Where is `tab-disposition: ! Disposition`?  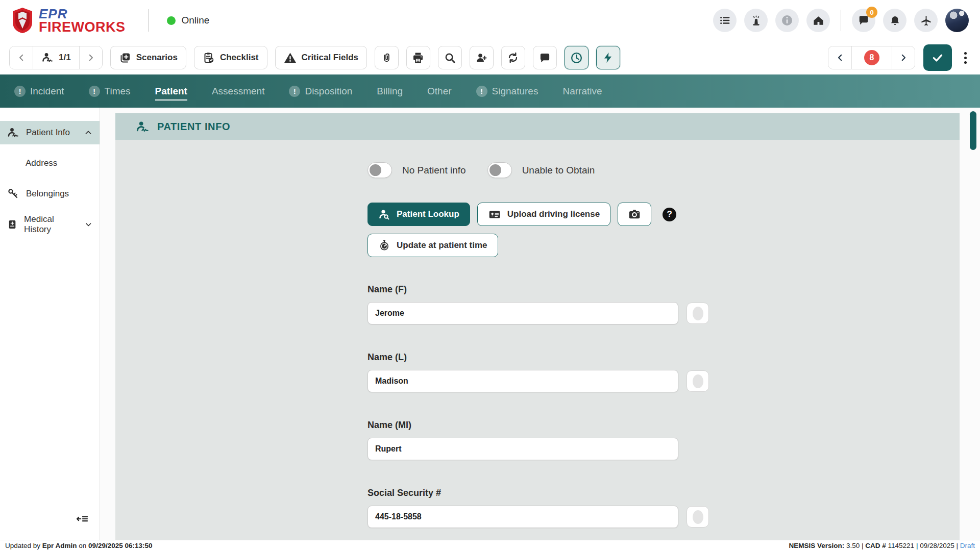 tab-disposition: ! Disposition is located at coordinates (321, 91).